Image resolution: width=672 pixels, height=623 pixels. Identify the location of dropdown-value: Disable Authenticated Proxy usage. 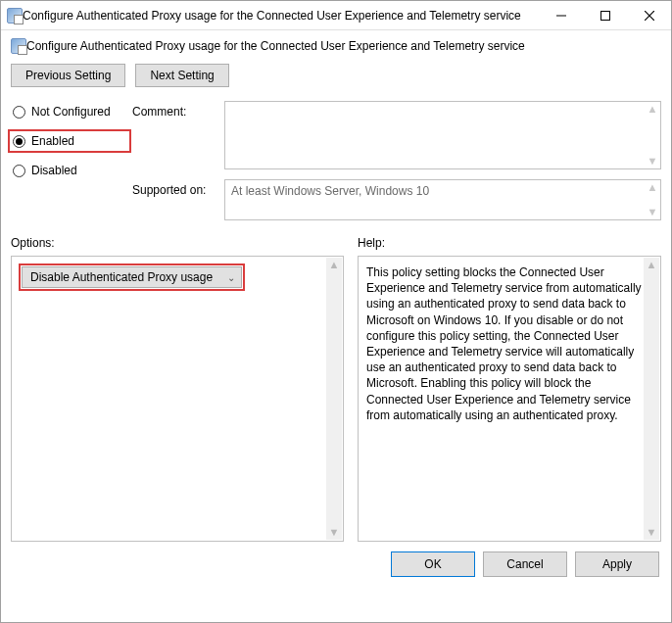
(121, 277).